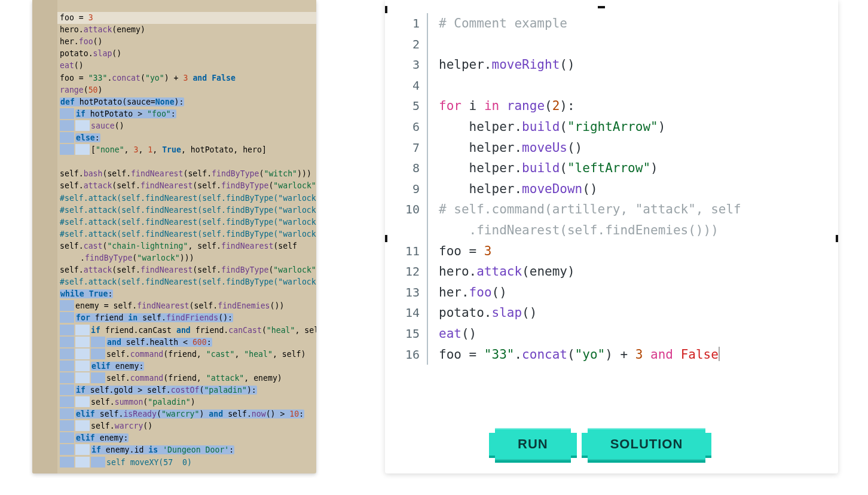 This screenshot has height=495, width=868. Describe the element at coordinates (612, 251) in the screenshot. I see `right-code-line: 11foo = 3` at that location.